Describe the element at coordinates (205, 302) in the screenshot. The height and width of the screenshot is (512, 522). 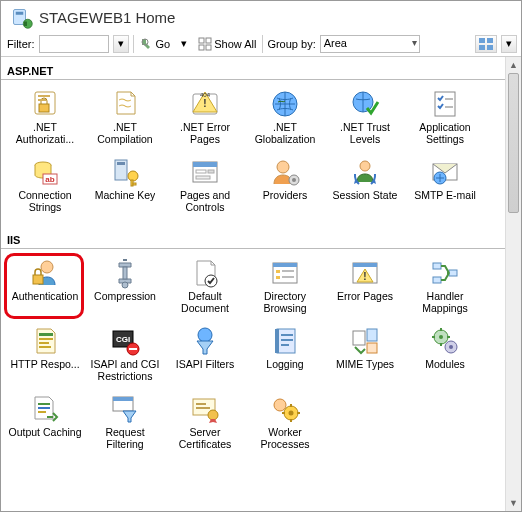
I see `item-label: Default Document` at that location.